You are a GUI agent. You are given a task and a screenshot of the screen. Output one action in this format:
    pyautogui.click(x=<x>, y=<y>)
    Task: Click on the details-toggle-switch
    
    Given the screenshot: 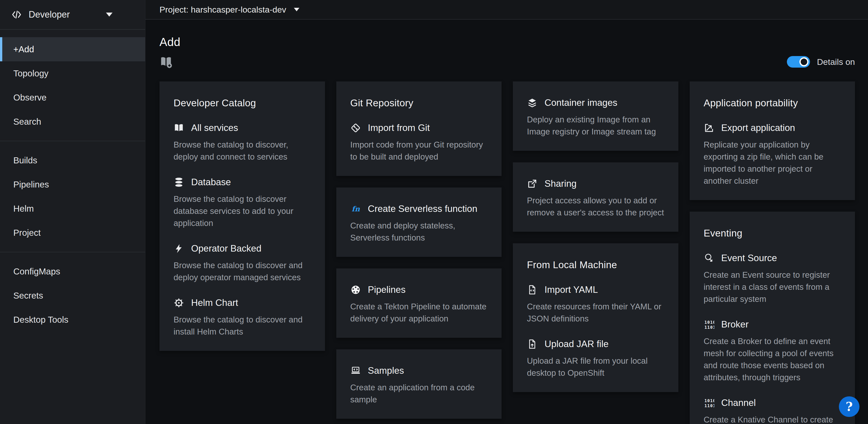 What is the action you would take?
    pyautogui.click(x=799, y=62)
    